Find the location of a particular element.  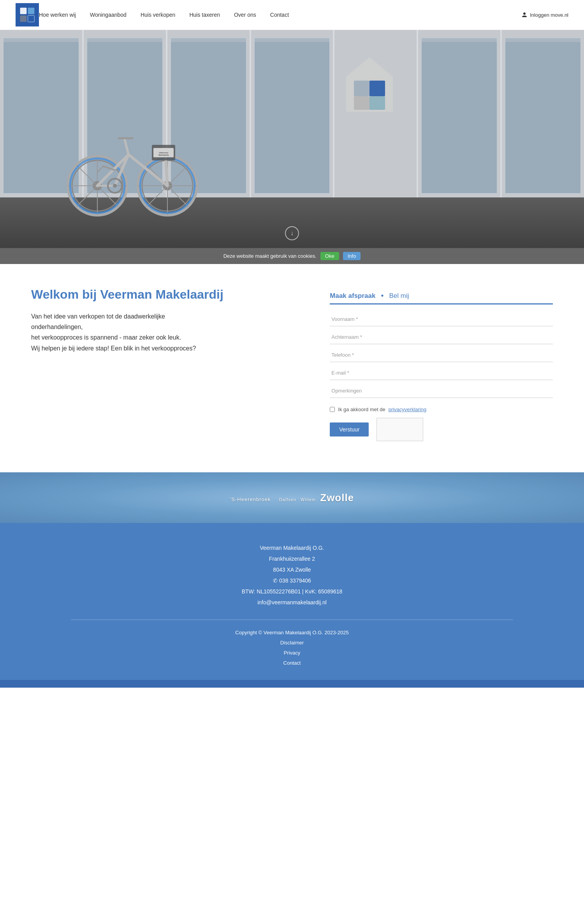

achternaam-input is located at coordinates (442, 337).